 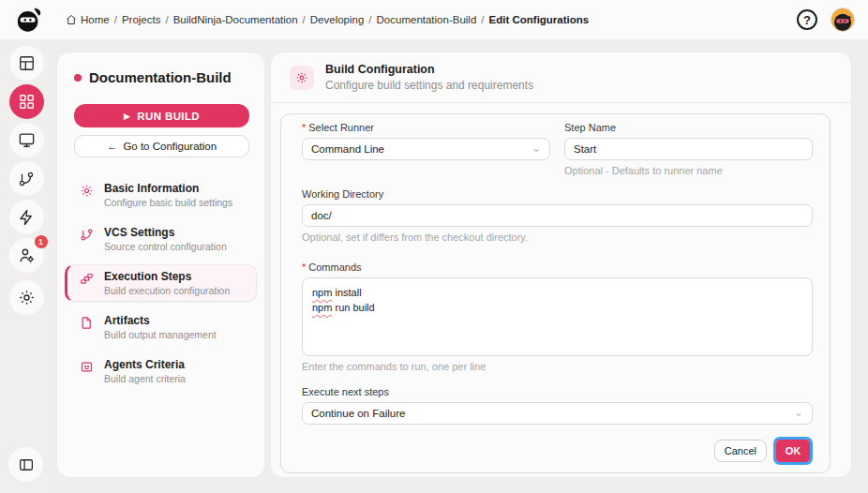 I want to click on projects-grid-icon, so click(x=26, y=101).